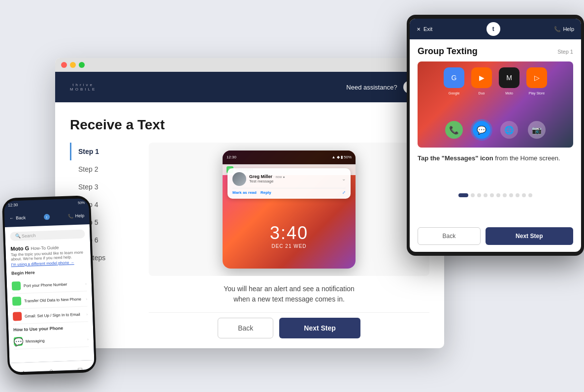 Image resolution: width=584 pixels, height=392 pixels. I want to click on gmail-label: Gmail: Set Up / Sign In to Email, so click(54, 315).